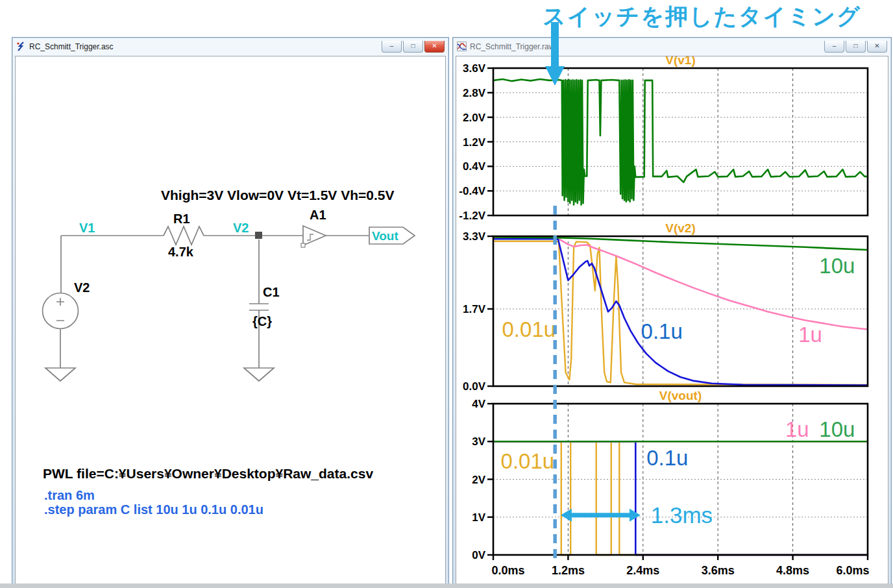 The width and height of the screenshot is (893, 588). What do you see at coordinates (680, 312) in the screenshot?
I see `plot-frame` at bounding box center [680, 312].